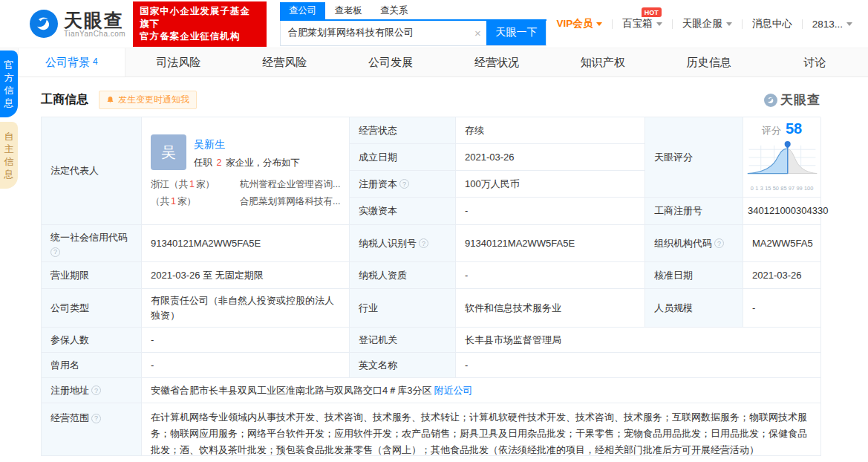 This screenshot has height=462, width=868. Describe the element at coordinates (92, 244) in the screenshot. I see `credit-code-label: 统一社会信用代码?` at that location.